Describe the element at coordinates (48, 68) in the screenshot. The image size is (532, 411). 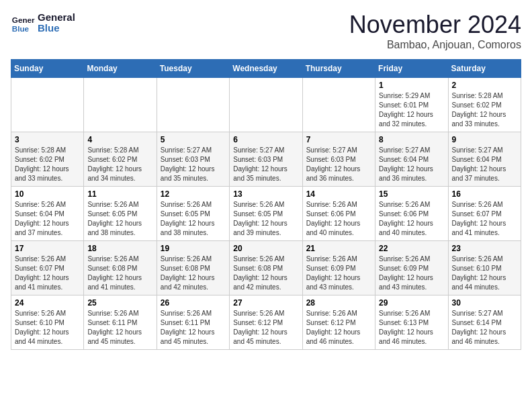
I see `weekday-header: Sunday` at that location.